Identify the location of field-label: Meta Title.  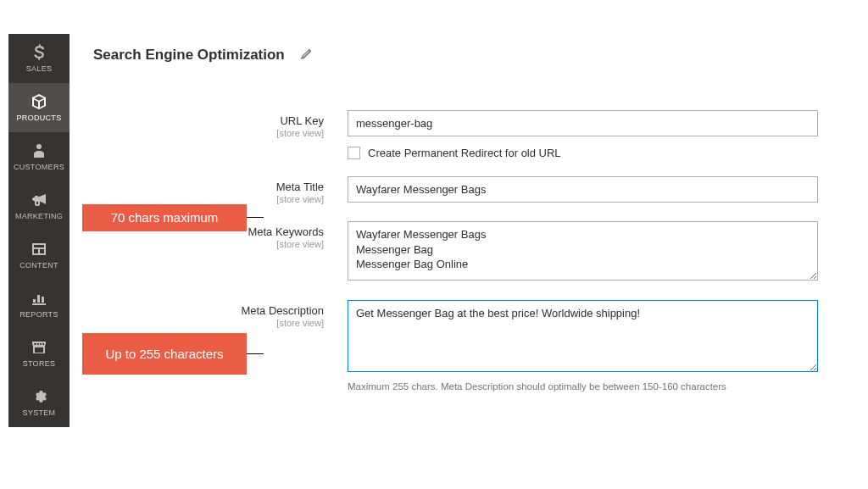
(300, 186).